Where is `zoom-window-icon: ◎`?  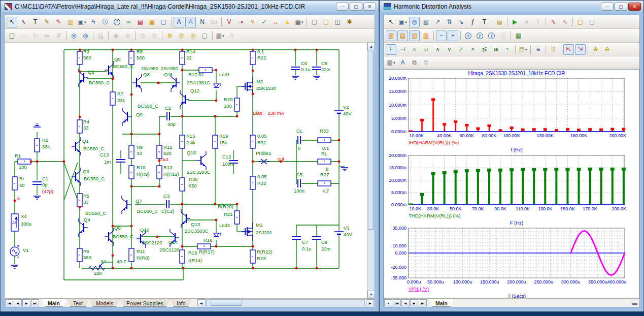
zoom-window-icon: ◎ is located at coordinates (414, 22).